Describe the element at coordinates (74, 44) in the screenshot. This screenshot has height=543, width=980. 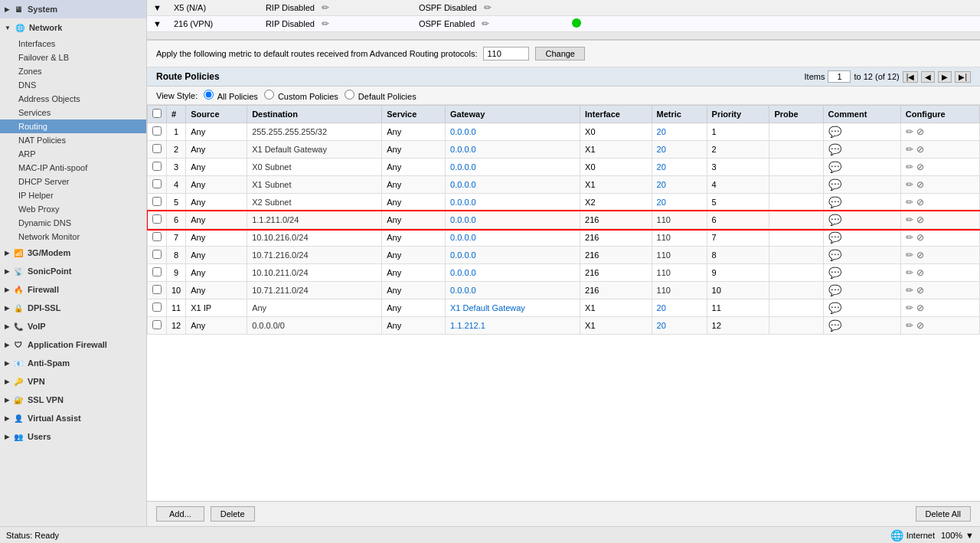
I see `sidebar-item-interfaces: Interfaces` at that location.